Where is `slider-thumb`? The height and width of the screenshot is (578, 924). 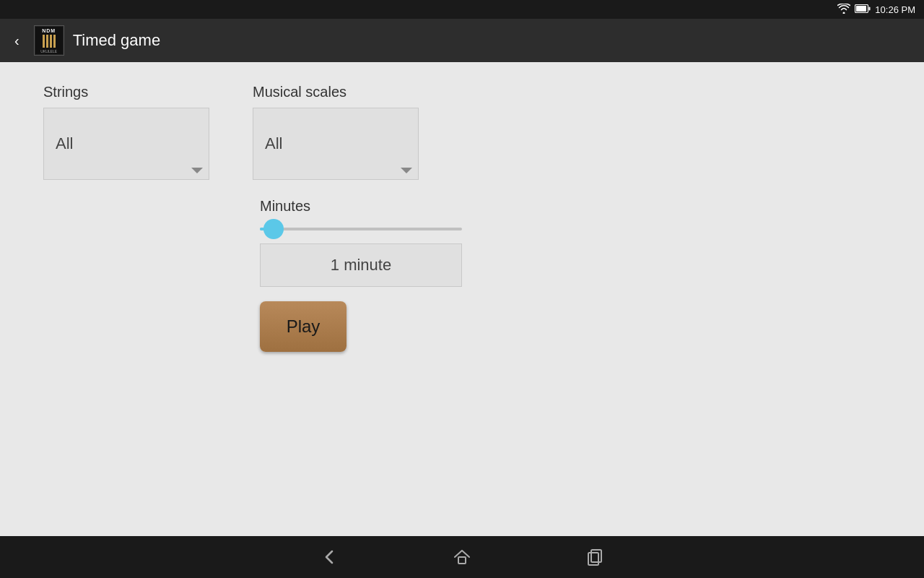
slider-thumb is located at coordinates (274, 229).